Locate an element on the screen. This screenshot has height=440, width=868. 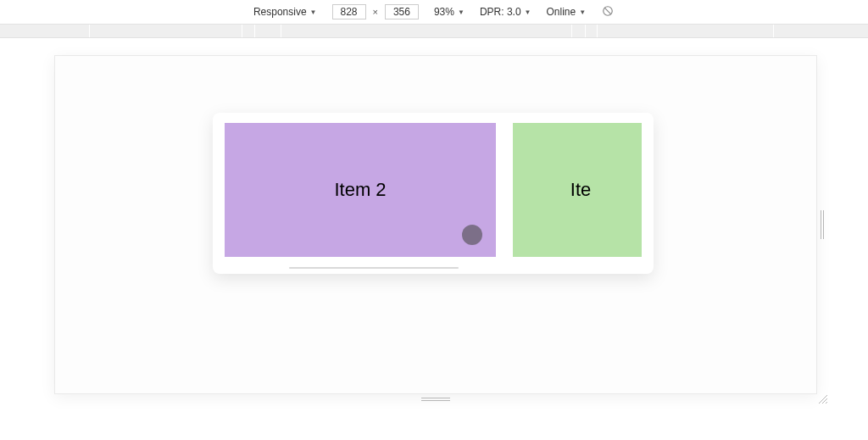
touch-indicator-icon is located at coordinates (472, 235).